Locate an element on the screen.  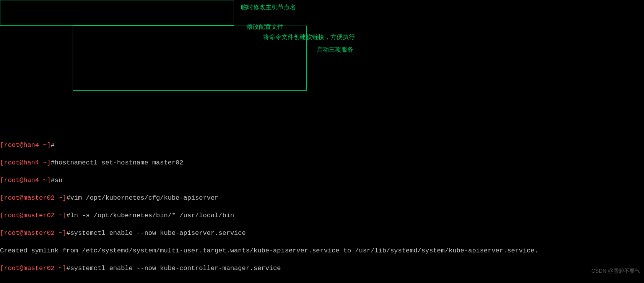
cmd-vim: vim /opt/kubernetes/cfg/kube-apiserver is located at coordinates (145, 198).